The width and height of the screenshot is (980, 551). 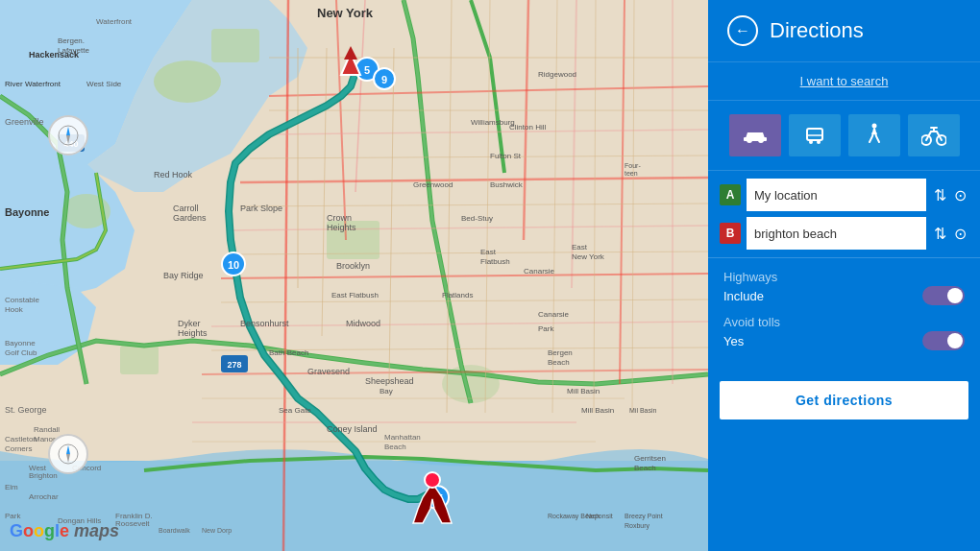 What do you see at coordinates (943, 341) in the screenshot?
I see `avoid-tolls-toggle` at bounding box center [943, 341].